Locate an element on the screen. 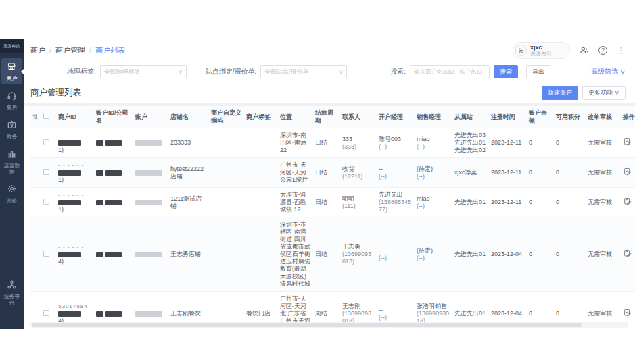 This screenshot has width=635, height=364. sort-icon: ⇅ is located at coordinates (35, 117).